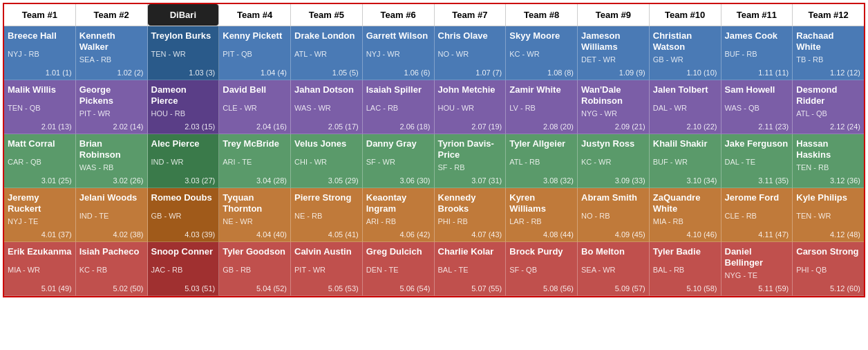 The width and height of the screenshot is (868, 350). What do you see at coordinates (686, 53) in the screenshot?
I see `pick-1-10: Christian WatsonGB - WR1.10 (10)` at bounding box center [686, 53].